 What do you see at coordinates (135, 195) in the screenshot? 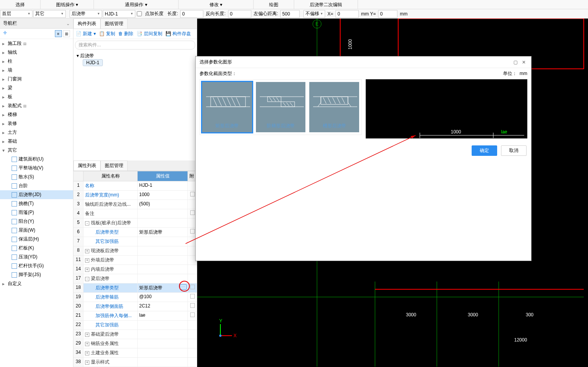
I see `prop-row-2: 2后浇带宽度(mm)1000` at bounding box center [135, 195].